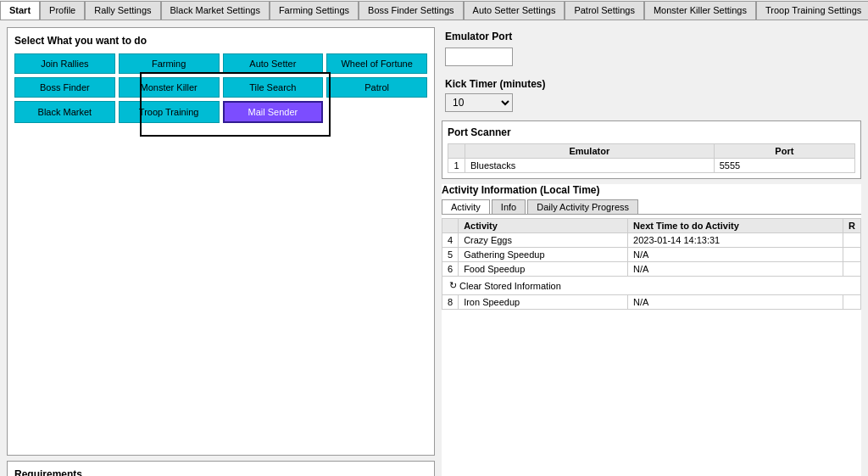  I want to click on tab-black-market: Black Market Settings, so click(215, 10).